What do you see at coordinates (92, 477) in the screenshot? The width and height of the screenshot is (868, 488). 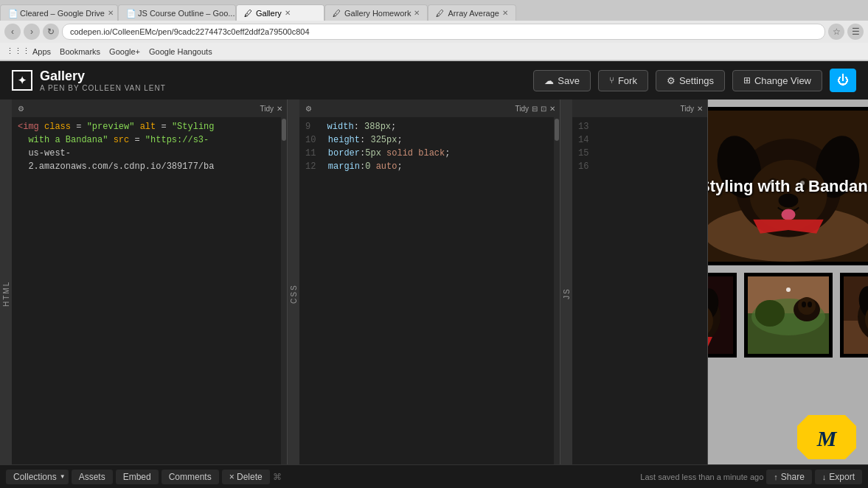 I see `assets-label: Assets` at bounding box center [92, 477].